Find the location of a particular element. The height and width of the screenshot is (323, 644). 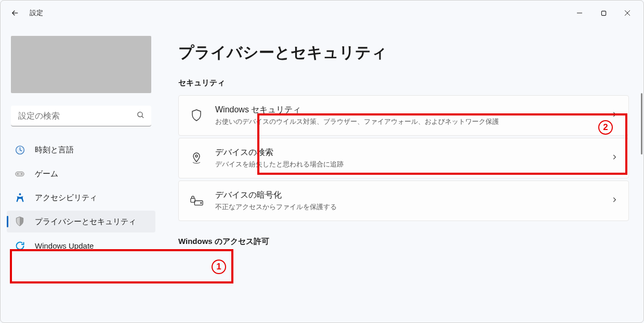

profile-placeholder is located at coordinates (81, 64).